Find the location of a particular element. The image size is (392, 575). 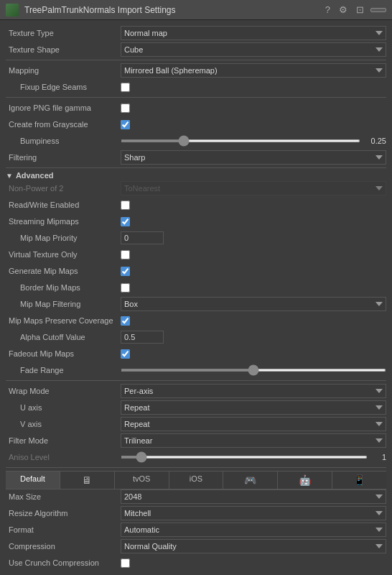

fadeout-mip-maps-checkbox-wrap is located at coordinates (253, 354).